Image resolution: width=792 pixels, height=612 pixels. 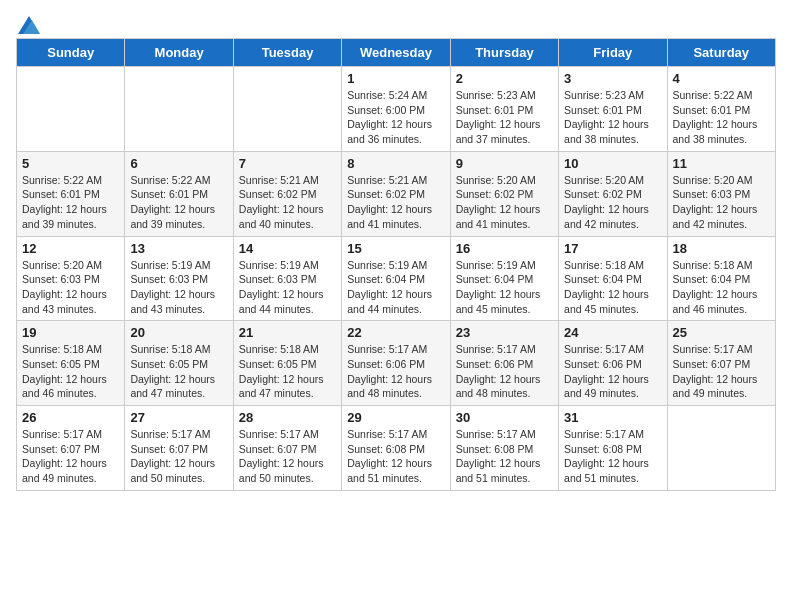 What do you see at coordinates (179, 53) in the screenshot?
I see `weekday-header: Monday` at bounding box center [179, 53].